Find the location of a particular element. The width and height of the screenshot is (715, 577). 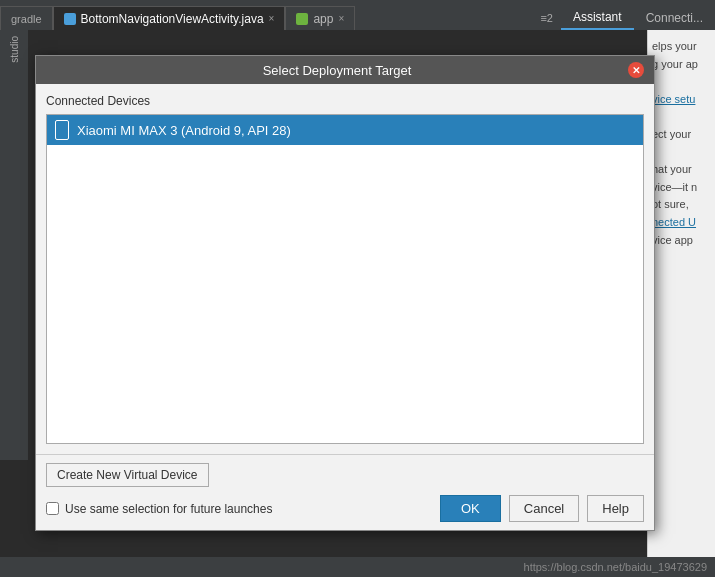

checkbox-row: Use same selection for future launches is located at coordinates (159, 509).